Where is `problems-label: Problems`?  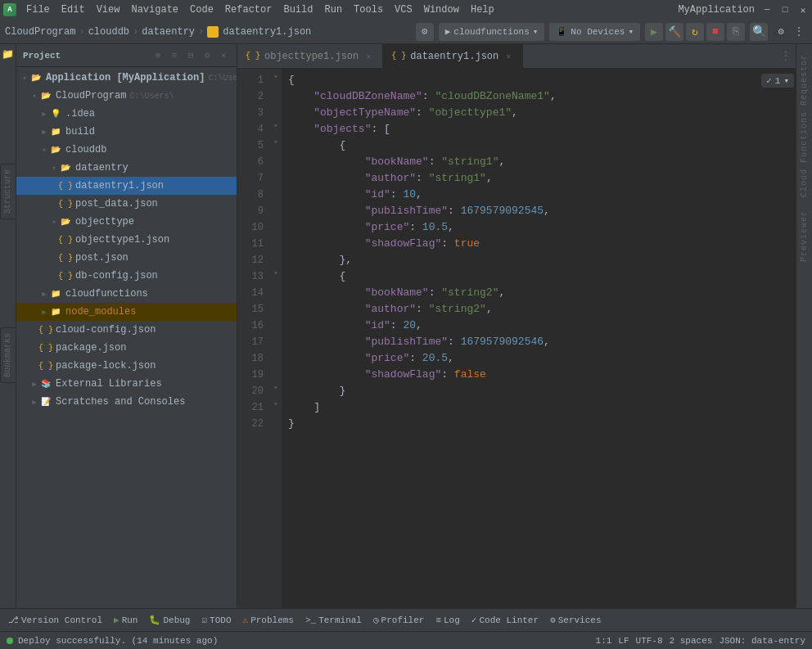
problems-label: Problems is located at coordinates (272, 620).